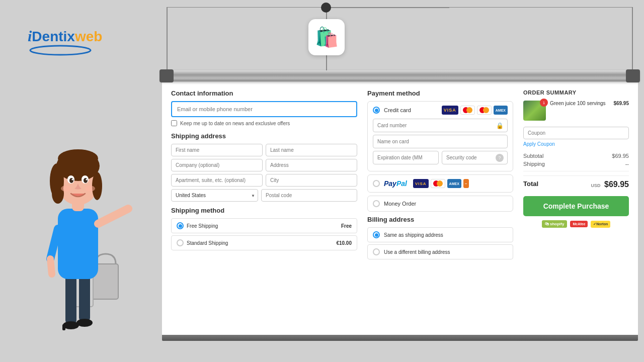 This screenshot has width=644, height=362. Describe the element at coordinates (180, 243) in the screenshot. I see `standard-shipping-radio` at that location.